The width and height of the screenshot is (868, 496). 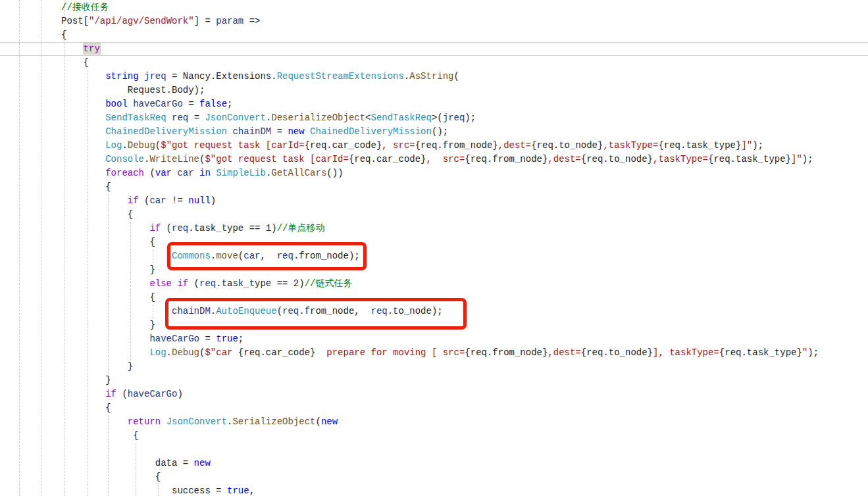 I want to click on annotation-box-move-call, so click(x=267, y=257).